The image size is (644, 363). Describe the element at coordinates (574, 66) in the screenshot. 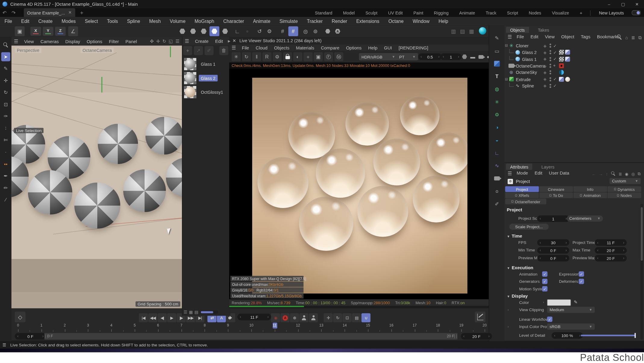

I see `object-row-octanecamera: OctaneCamera◈⌖` at that location.